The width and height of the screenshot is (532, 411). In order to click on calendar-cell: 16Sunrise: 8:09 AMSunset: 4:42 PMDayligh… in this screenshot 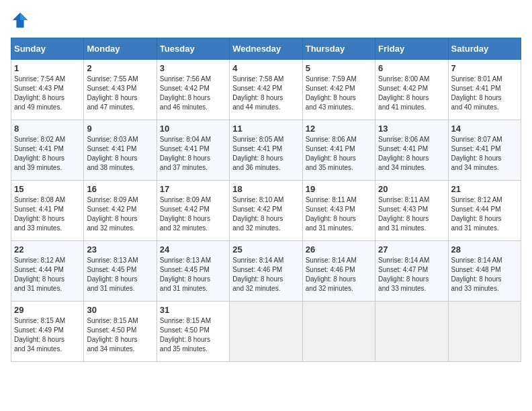, I will do `click(120, 211)`.